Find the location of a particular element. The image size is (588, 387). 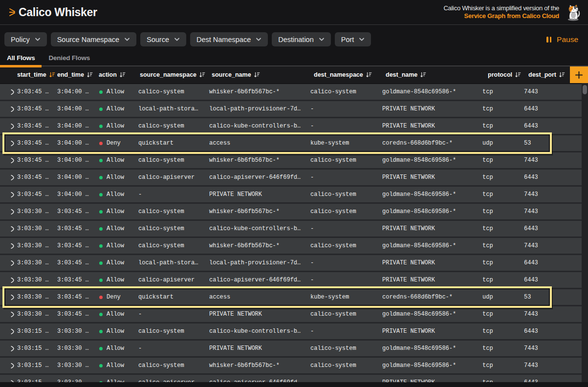

cell-end-time: 3:03:30 … is located at coordinates (78, 366).